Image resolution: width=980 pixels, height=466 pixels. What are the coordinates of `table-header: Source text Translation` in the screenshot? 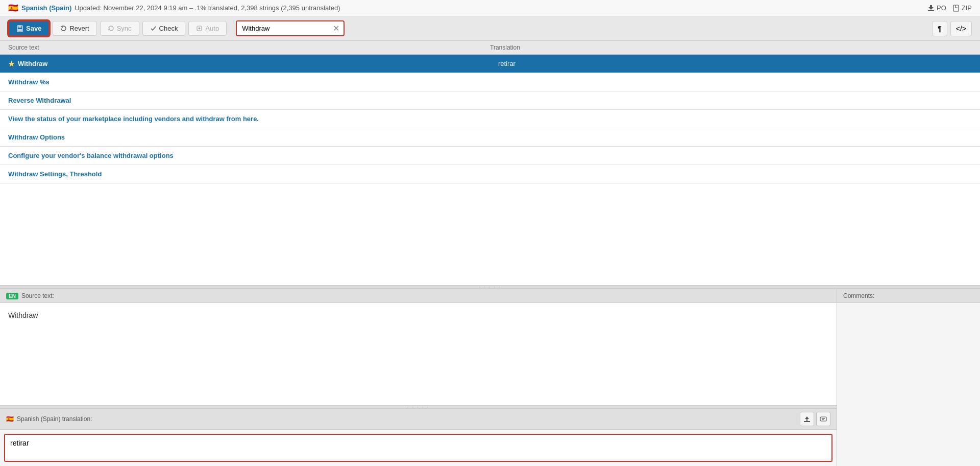 It's located at (490, 48).